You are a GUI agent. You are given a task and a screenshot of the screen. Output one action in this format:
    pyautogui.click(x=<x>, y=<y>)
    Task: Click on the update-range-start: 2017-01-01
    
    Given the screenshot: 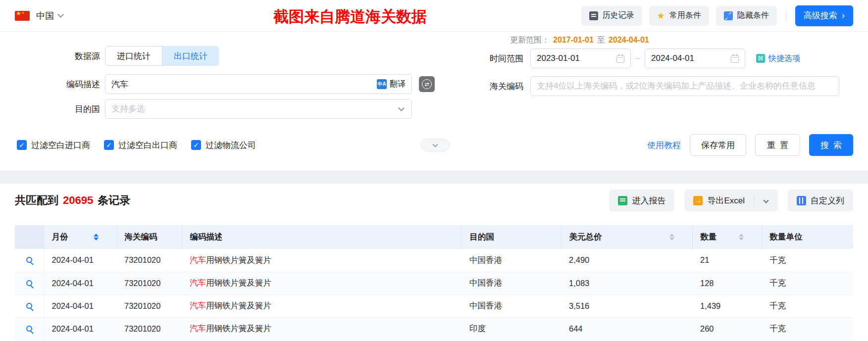 What is the action you would take?
    pyautogui.click(x=573, y=40)
    